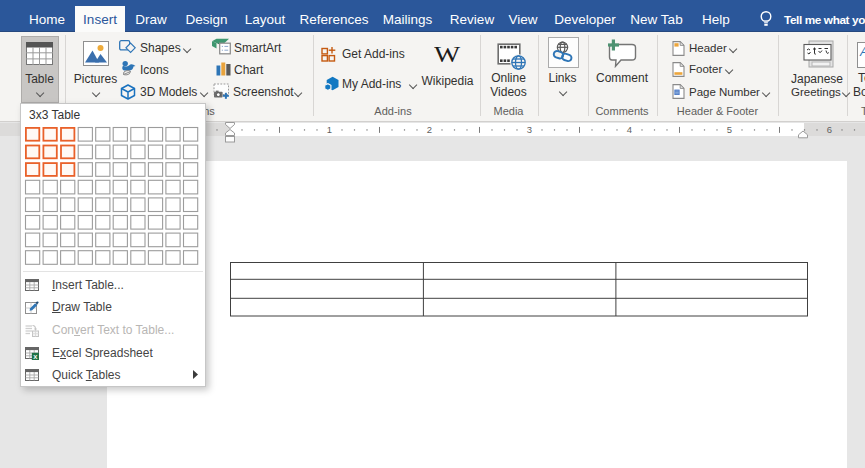 The height and width of the screenshot is (468, 865). What do you see at coordinates (630, 130) in the screenshot?
I see `svg-text: 4` at bounding box center [630, 130].